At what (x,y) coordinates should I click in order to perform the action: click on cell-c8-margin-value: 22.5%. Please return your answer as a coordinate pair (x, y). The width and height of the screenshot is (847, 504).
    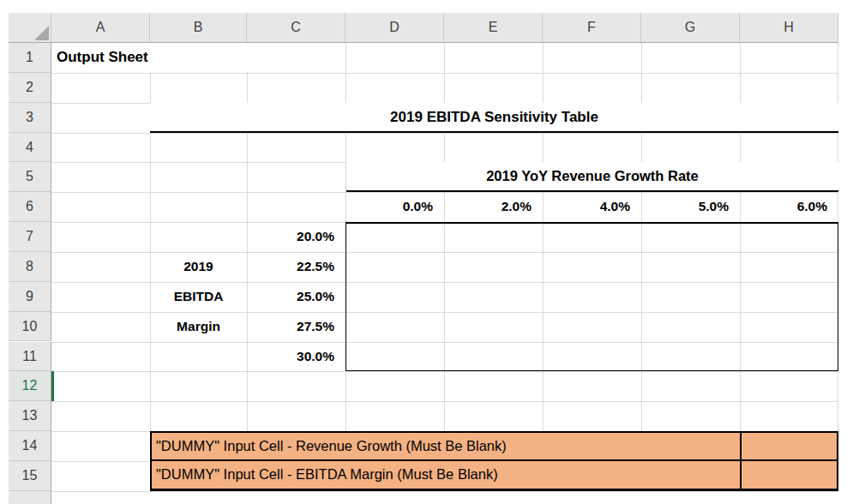
    Looking at the image, I should click on (297, 267).